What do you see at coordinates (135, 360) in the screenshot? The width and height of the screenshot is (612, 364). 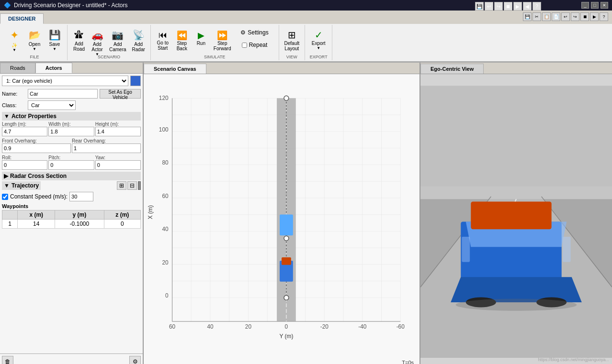 I see `camera-settings-btn: ⚙` at bounding box center [135, 360].